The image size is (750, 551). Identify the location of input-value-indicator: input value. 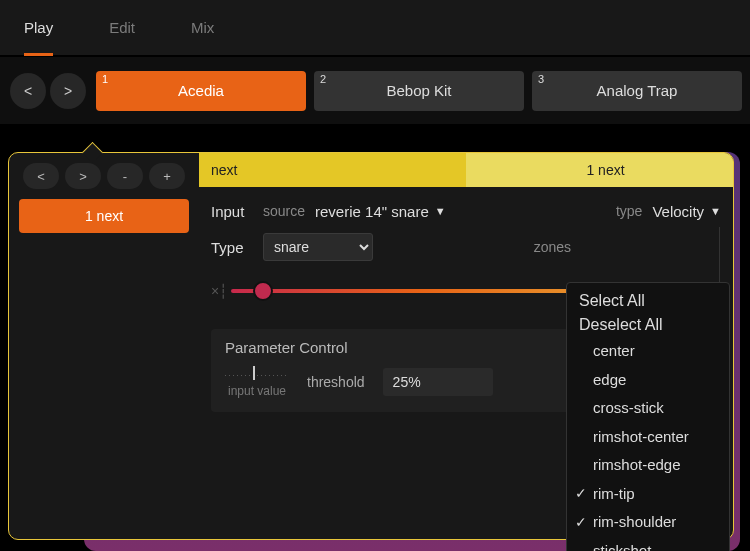
(257, 382).